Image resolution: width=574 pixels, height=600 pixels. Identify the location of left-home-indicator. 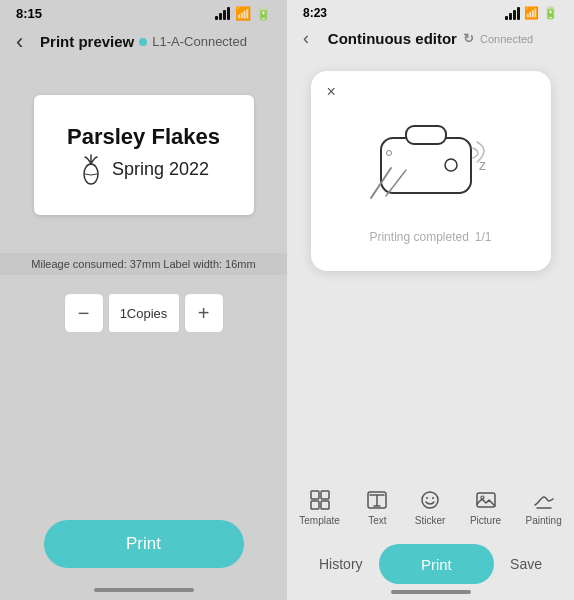
(144, 590).